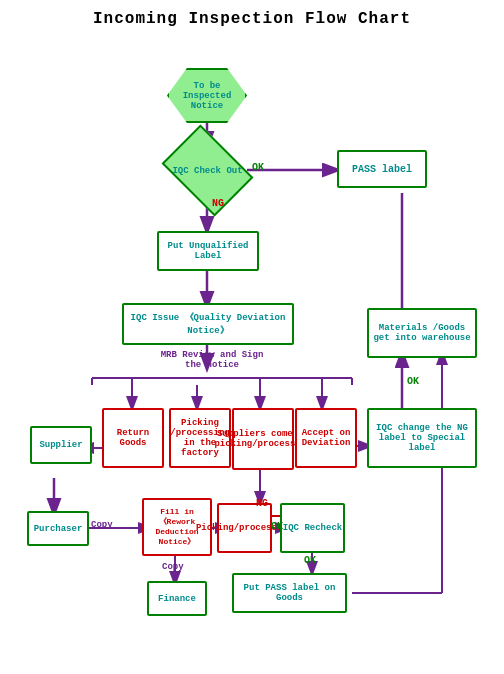  Describe the element at coordinates (263, 439) in the screenshot. I see `suppliers-come-node: Suppliers come to picking/processing` at that location.